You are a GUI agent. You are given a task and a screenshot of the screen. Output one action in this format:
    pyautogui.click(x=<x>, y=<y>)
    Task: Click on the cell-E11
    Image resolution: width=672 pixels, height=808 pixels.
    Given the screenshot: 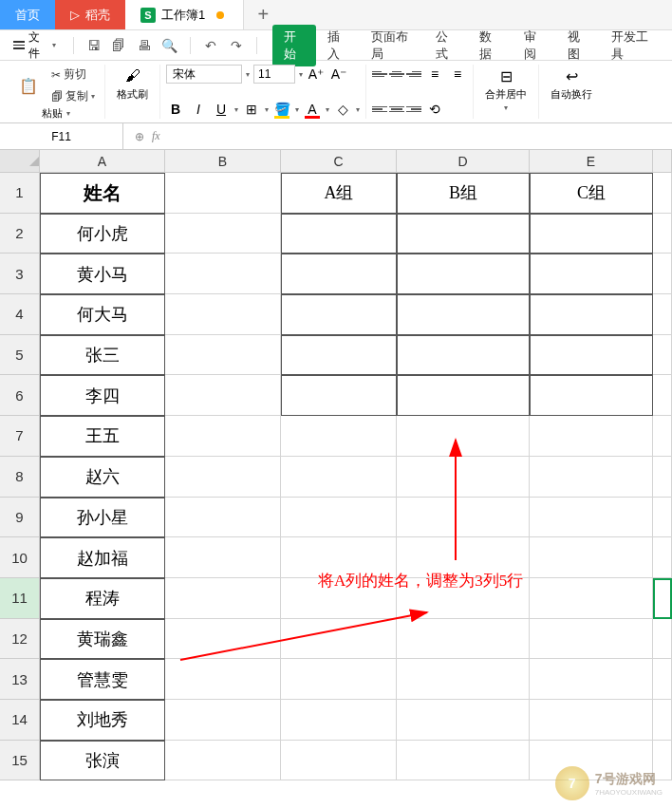 What is the action you would take?
    pyautogui.click(x=591, y=598)
    